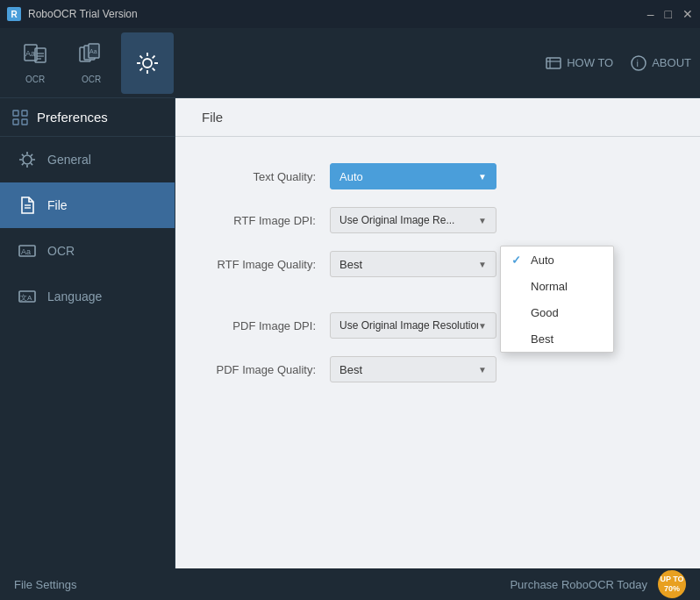 This screenshot has height=600, width=700. Describe the element at coordinates (638, 63) in the screenshot. I see `svg-text: i` at that location.